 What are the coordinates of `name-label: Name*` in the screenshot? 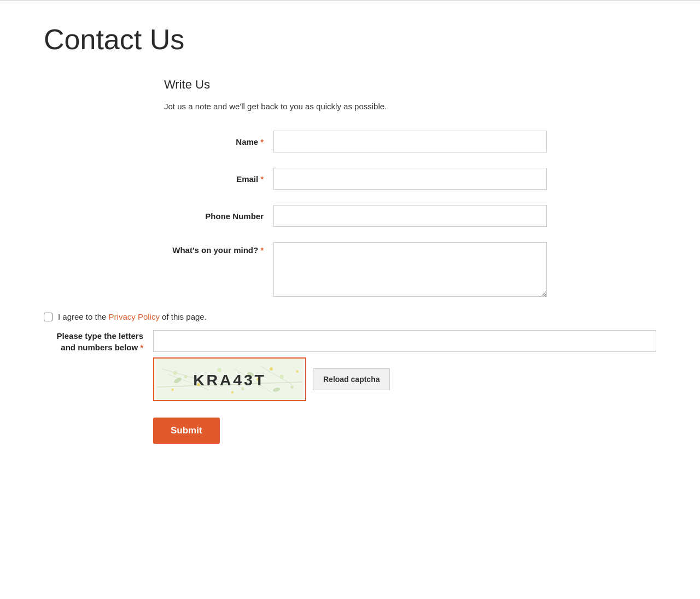 It's located at (219, 142).